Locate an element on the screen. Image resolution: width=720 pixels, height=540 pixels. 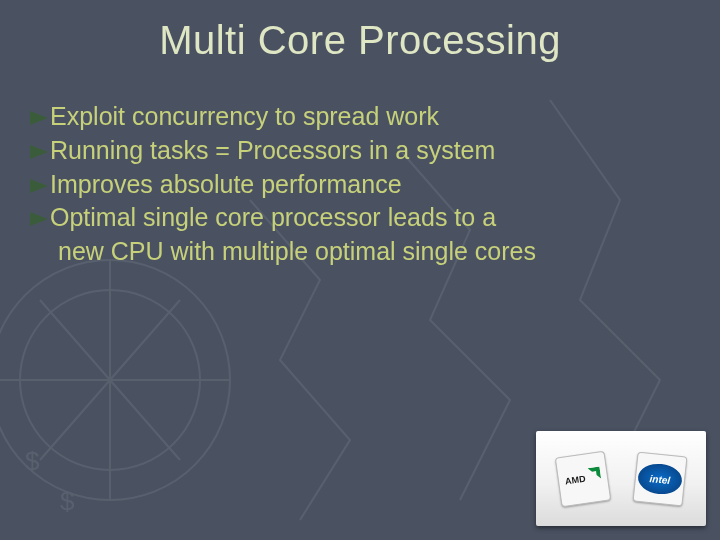
bullet-continuation: new CPU with multiple optimal single cor… is located at coordinates (355, 252).